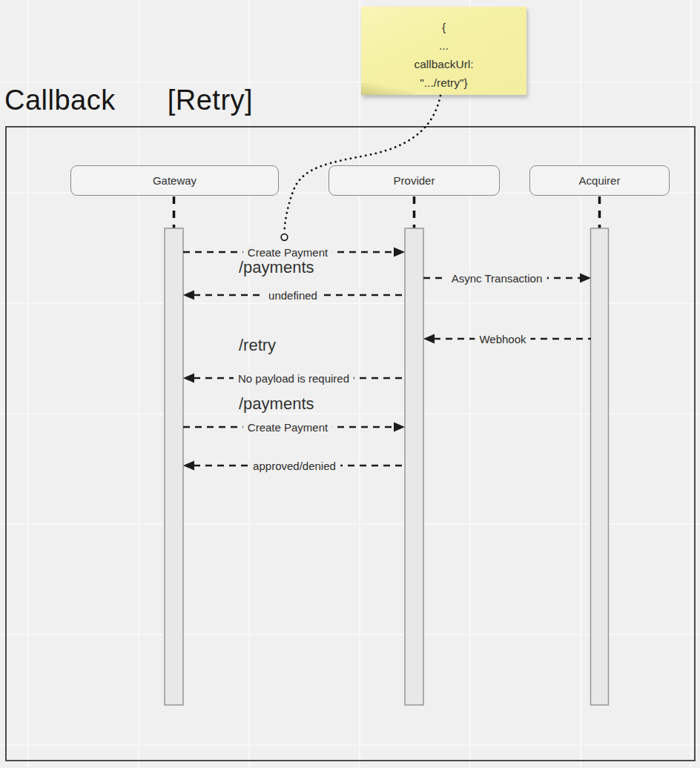  I want to click on note-connector, so click(363, 164).